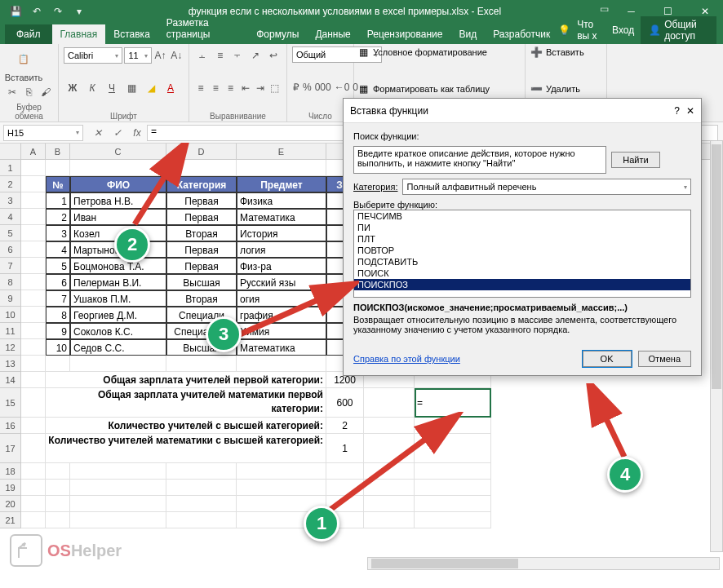 The height and width of the screenshot is (588, 723). I want to click on row-header: 3, so click(11, 201).